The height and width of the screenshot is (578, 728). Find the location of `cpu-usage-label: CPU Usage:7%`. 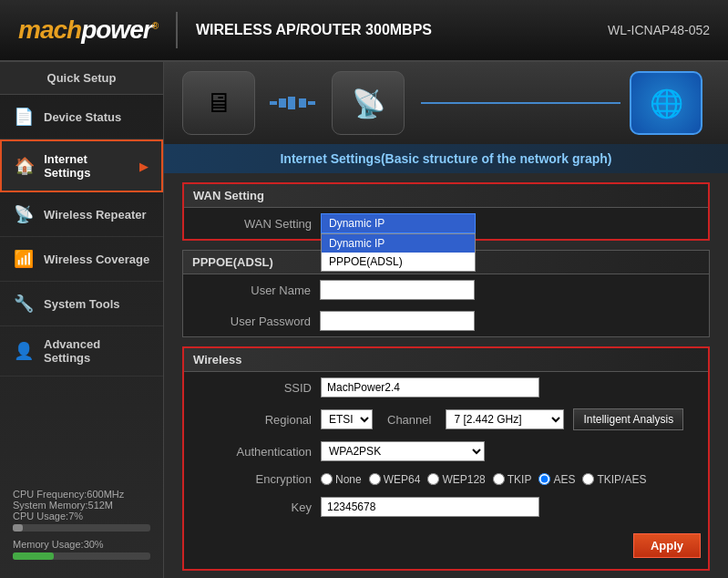

cpu-usage-label: CPU Usage:7% is located at coordinates (82, 516).